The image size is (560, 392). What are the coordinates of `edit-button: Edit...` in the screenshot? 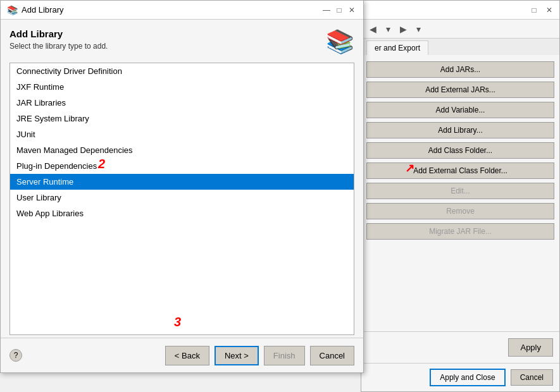 It's located at (461, 191).